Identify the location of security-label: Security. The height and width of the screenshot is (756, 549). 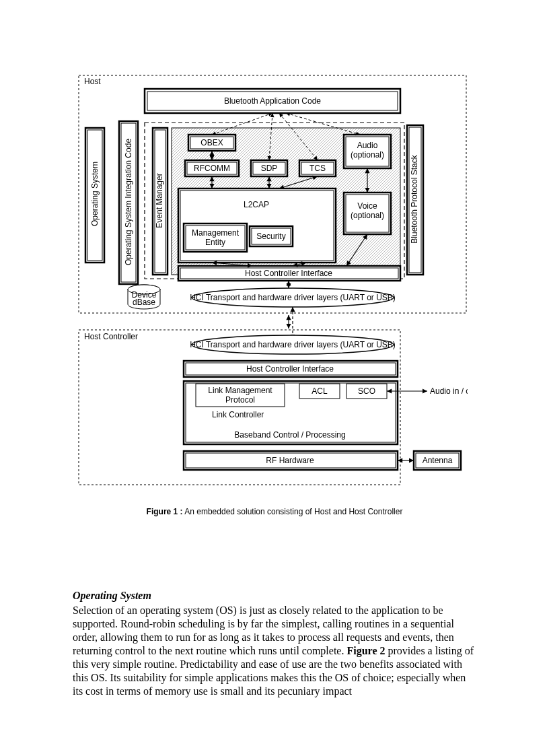
(270, 236).